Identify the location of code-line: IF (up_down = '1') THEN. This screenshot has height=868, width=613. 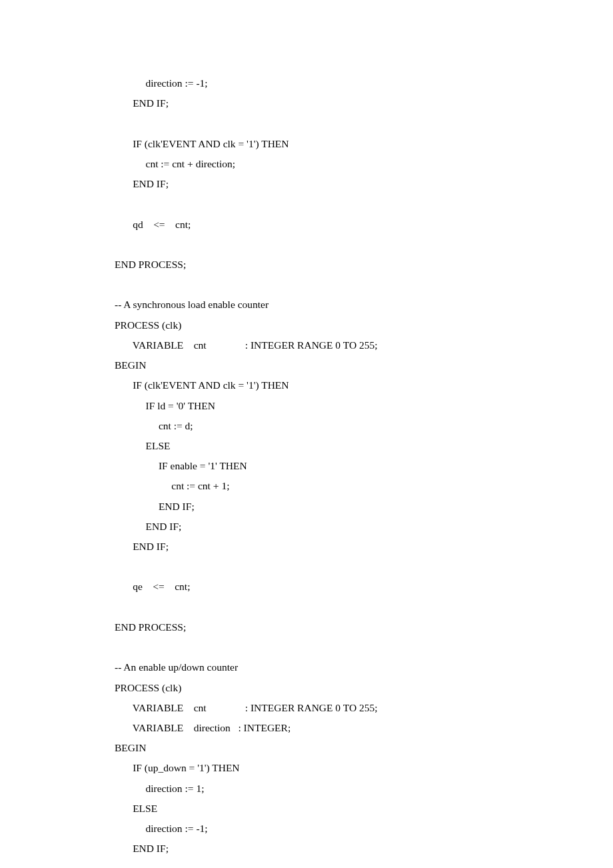
(337, 768).